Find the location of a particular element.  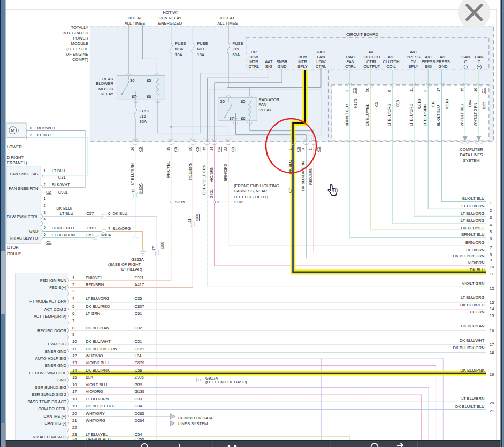

svg-text: COMPUTER DATA is located at coordinates (196, 418).